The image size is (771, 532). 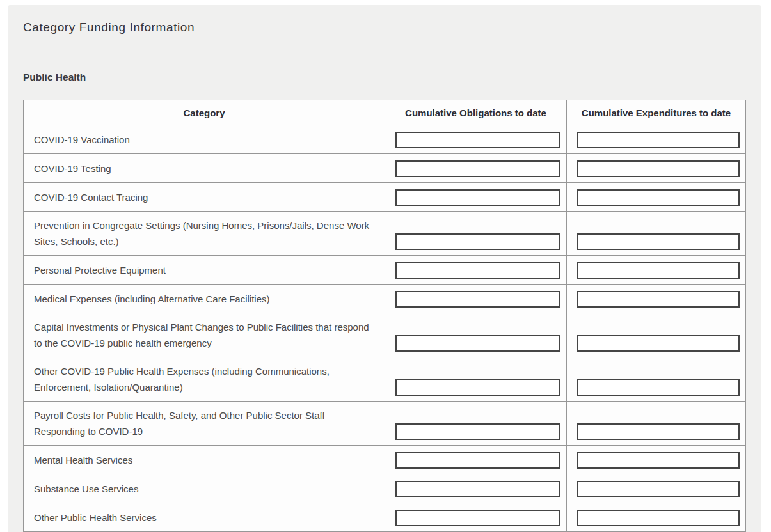 What do you see at coordinates (205, 139) in the screenshot?
I see `category-cell: COVID-19 Vaccination` at bounding box center [205, 139].